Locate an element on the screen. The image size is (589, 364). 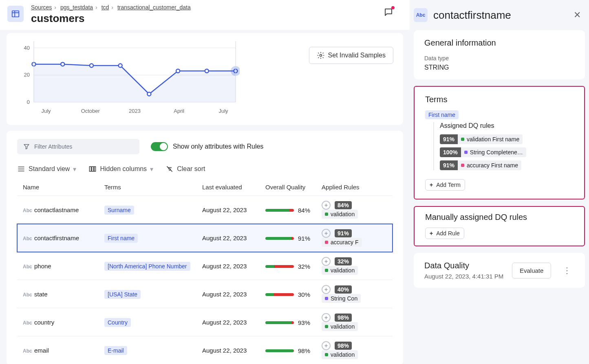
assigned-rule: 91%accuracy First name is located at coordinates (507, 165).